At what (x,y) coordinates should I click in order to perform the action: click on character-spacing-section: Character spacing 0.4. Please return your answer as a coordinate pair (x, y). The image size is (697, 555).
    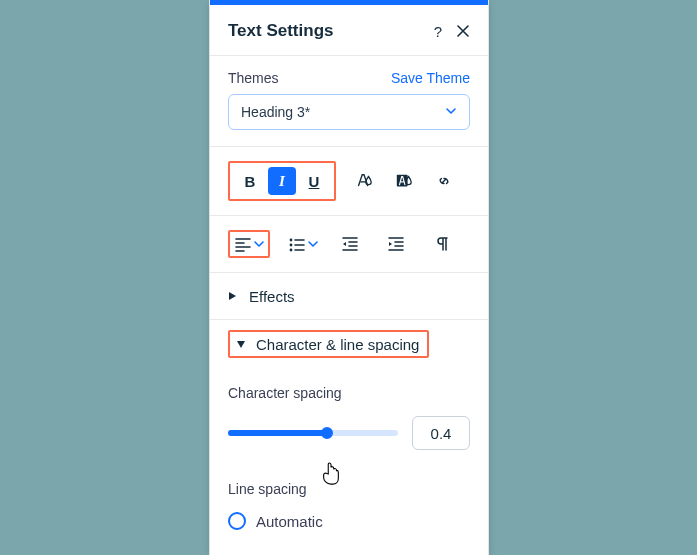
    Looking at the image, I should click on (349, 409).